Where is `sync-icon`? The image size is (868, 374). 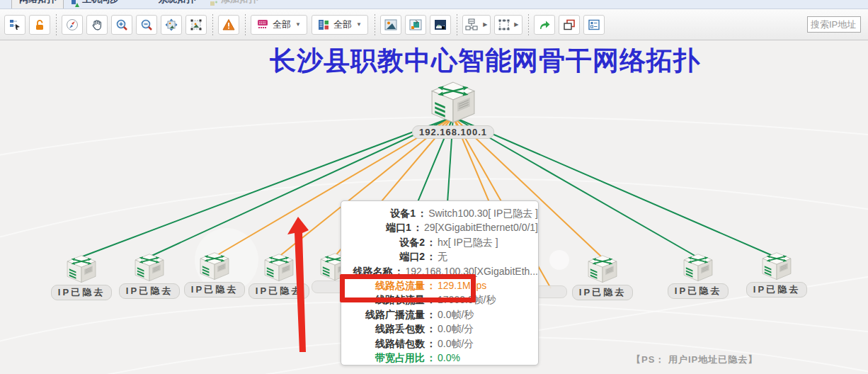
sync-icon is located at coordinates (75, 1).